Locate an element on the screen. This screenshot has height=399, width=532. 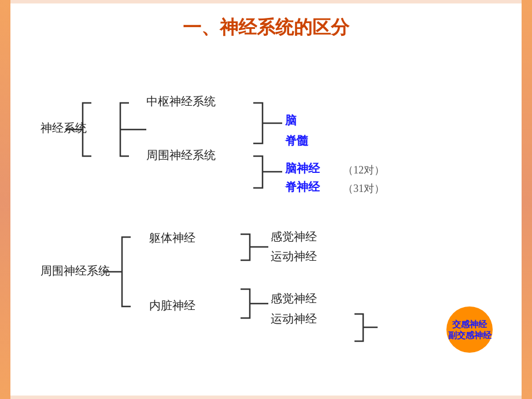
border-right is located at coordinates (527, 200).